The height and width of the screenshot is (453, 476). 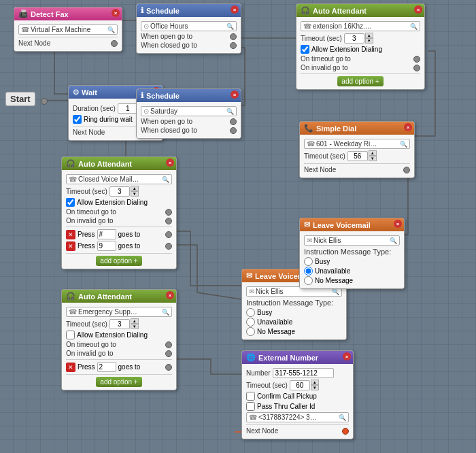 I want to click on aa2-spin: ▲ ▼, so click(x=124, y=191).